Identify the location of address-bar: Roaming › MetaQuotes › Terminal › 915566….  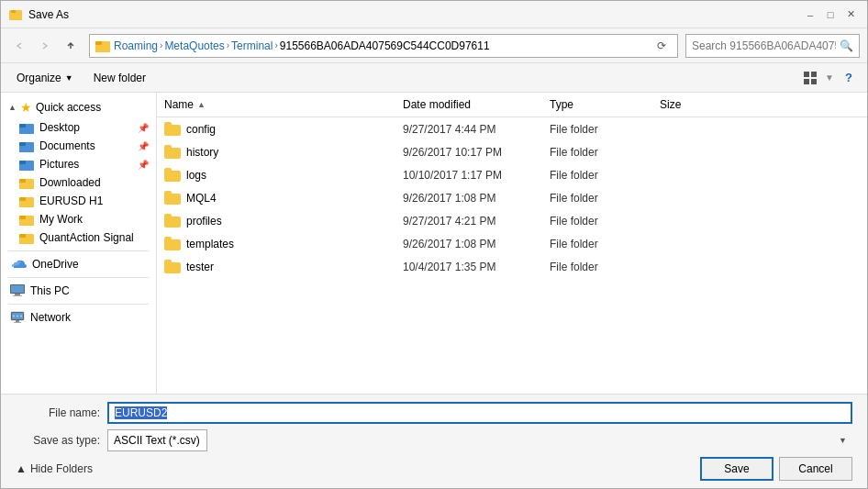
(384, 46).